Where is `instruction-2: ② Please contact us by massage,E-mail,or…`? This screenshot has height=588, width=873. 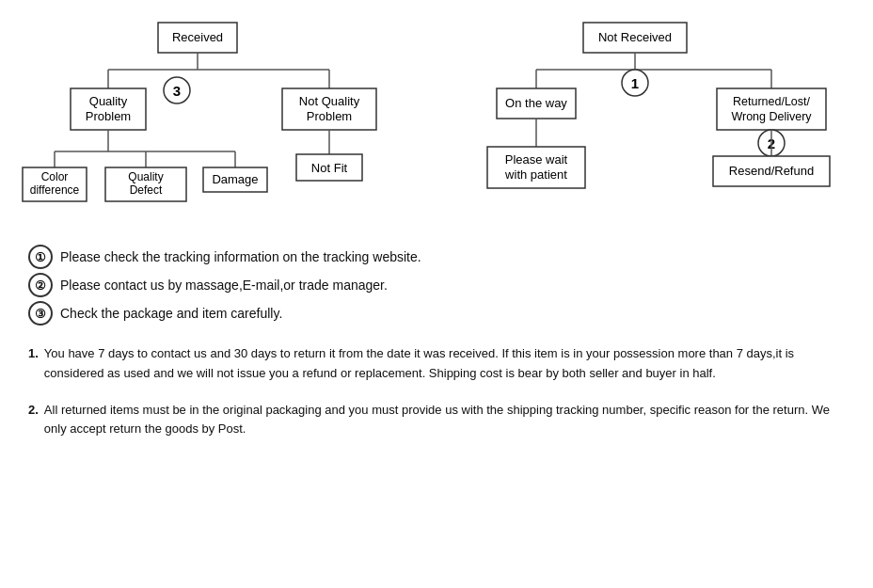 instruction-2: ② Please contact us by massage,E-mail,or… is located at coordinates (441, 285).